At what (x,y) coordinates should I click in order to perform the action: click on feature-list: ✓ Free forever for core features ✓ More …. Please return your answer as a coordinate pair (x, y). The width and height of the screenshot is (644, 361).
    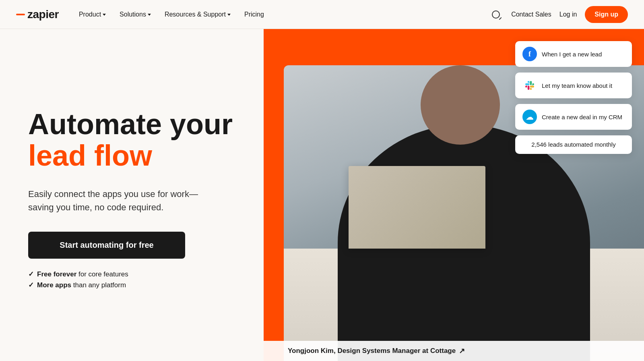
    Looking at the image, I should click on (132, 280).